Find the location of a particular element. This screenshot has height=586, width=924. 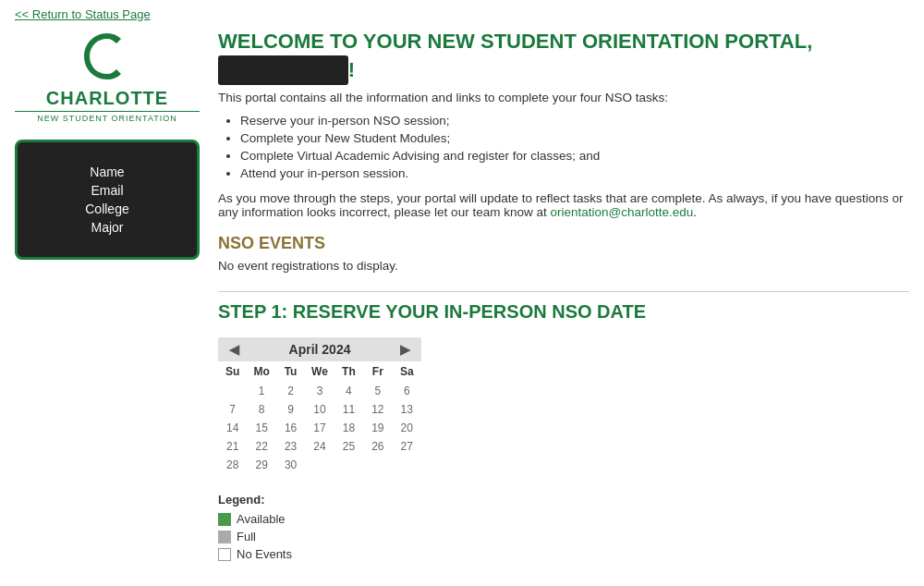

calendar-day-cell: 8 is located at coordinates (261, 409).